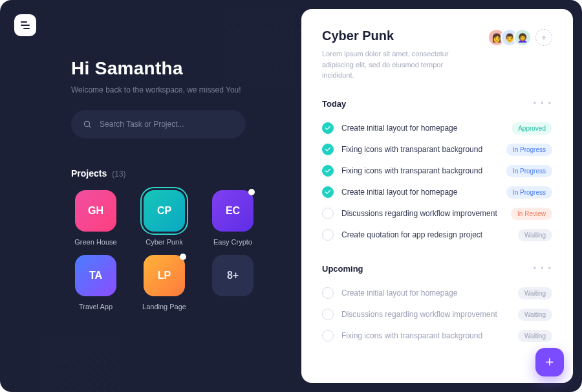 This screenshot has width=582, height=392. I want to click on avatar: 👩‍🦱, so click(523, 38).